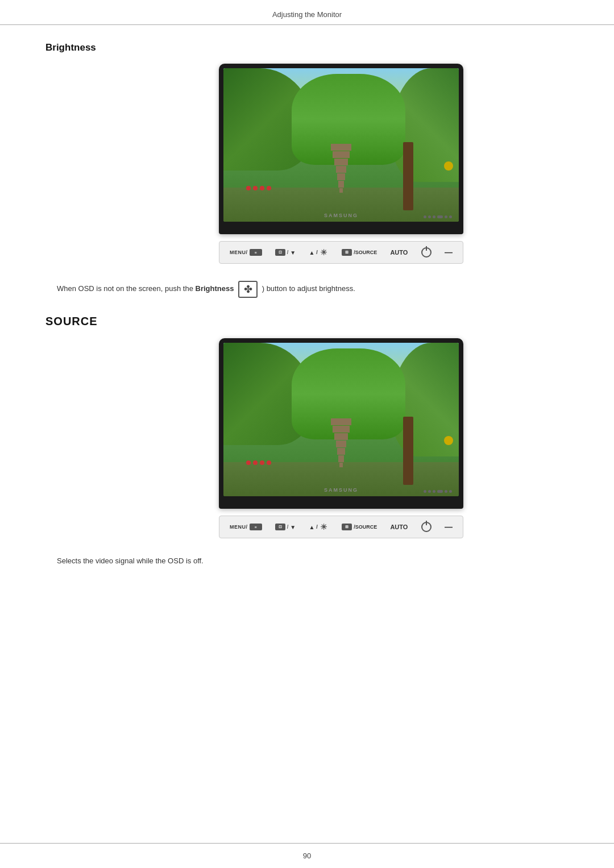  Describe the element at coordinates (246, 252) in the screenshot. I see `menu-button: MENU/ ≡` at that location.